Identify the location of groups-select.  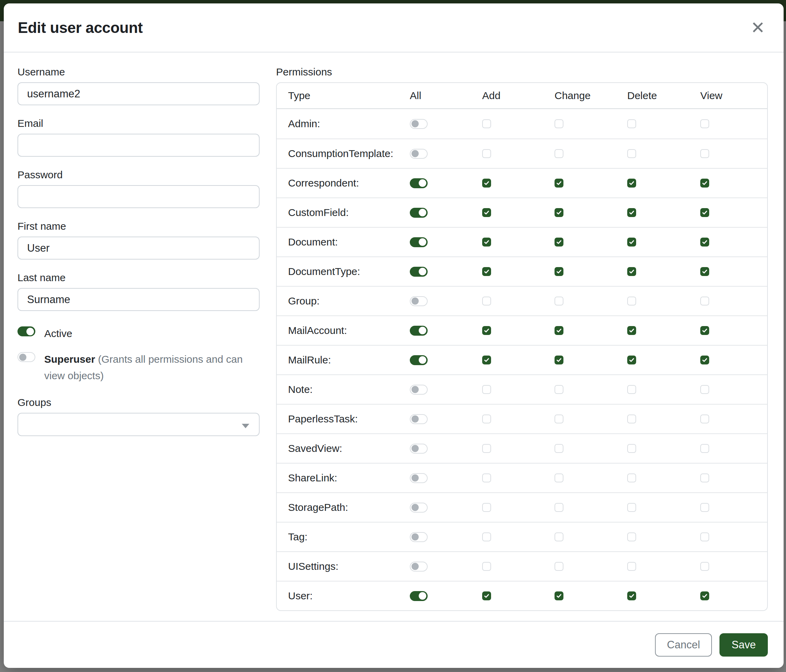
(138, 425).